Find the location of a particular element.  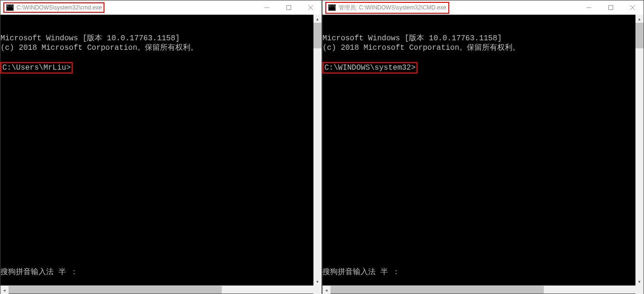

window-controls-left is located at coordinates (289, 8).